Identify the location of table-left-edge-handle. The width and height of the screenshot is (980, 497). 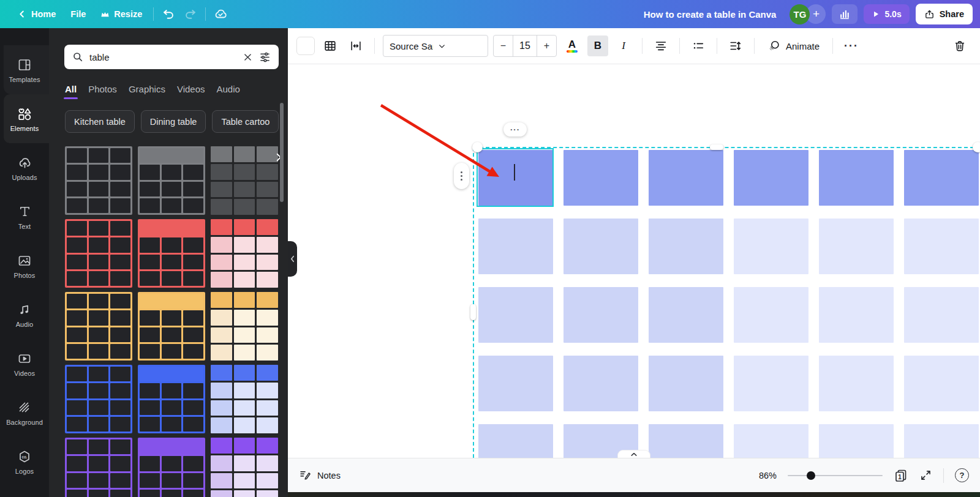
(473, 312).